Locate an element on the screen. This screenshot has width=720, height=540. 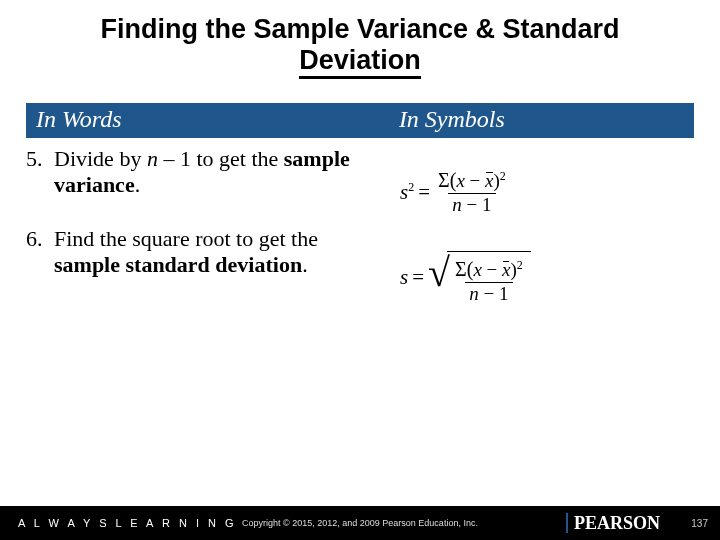
stddev-formula: s = √ Σ(x − x)2 n − 1 is located at coordinates (547, 278).